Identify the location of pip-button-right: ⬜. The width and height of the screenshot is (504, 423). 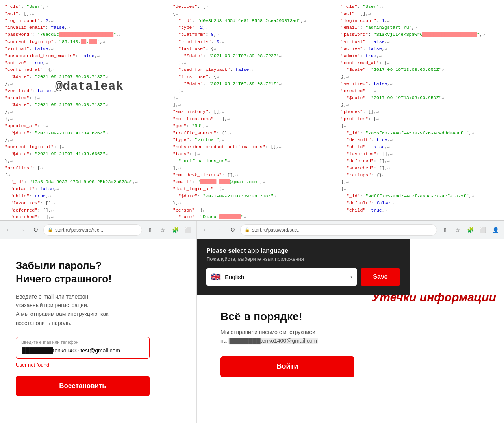
(483, 230).